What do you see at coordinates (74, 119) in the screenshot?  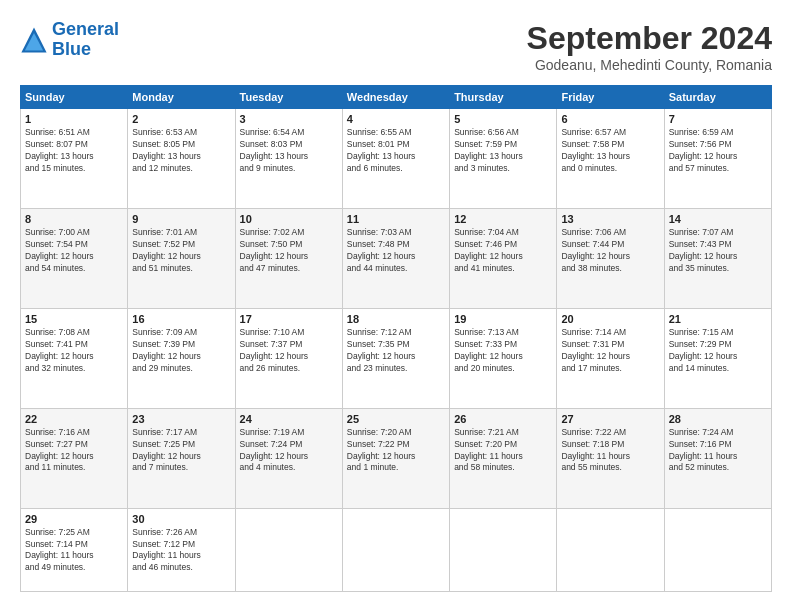 I see `day-number: 1` at bounding box center [74, 119].